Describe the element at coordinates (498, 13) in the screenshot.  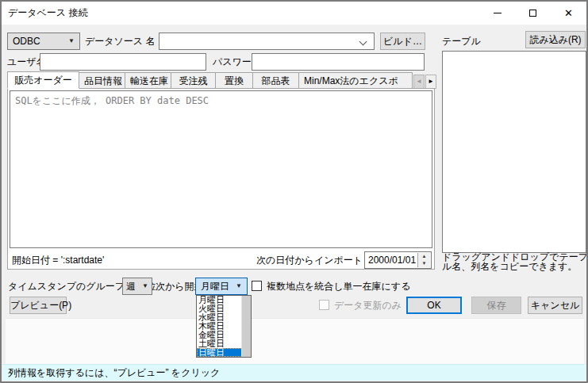
I see `minimize-icon` at that location.